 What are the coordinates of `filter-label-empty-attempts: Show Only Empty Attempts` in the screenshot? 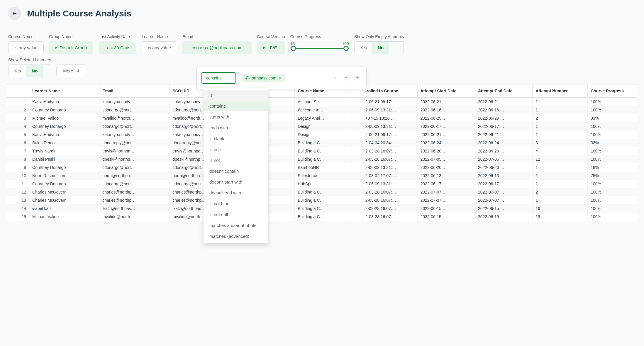 It's located at (379, 37).